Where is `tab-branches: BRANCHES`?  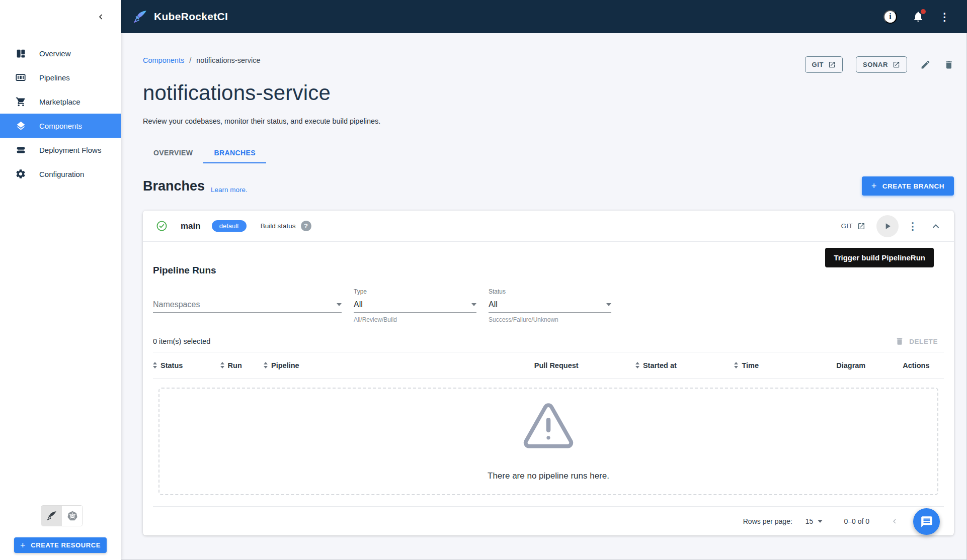 tab-branches: BRANCHES is located at coordinates (234, 153).